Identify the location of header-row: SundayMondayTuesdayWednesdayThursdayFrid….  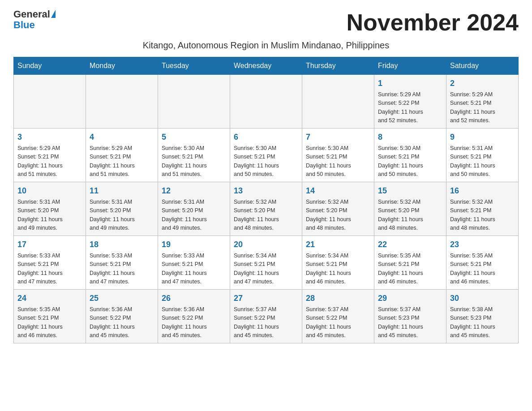
(266, 66).